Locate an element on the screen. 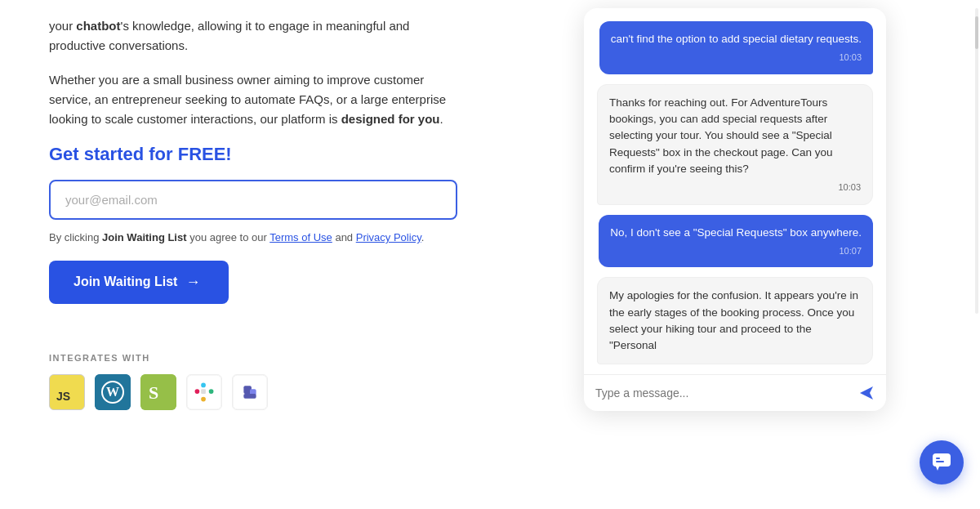 The width and height of the screenshot is (980, 509). slack-icon is located at coordinates (204, 392).